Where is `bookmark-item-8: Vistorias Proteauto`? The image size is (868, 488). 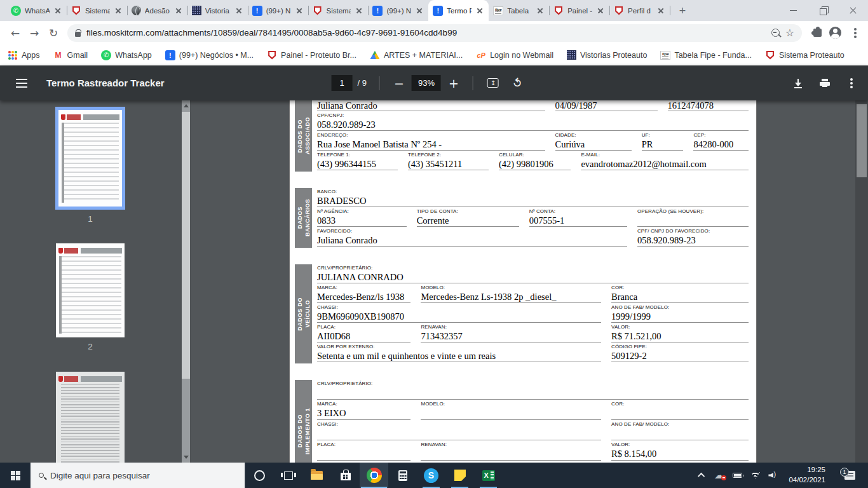 bookmark-item-8: Vistorias Proteauto is located at coordinates (607, 55).